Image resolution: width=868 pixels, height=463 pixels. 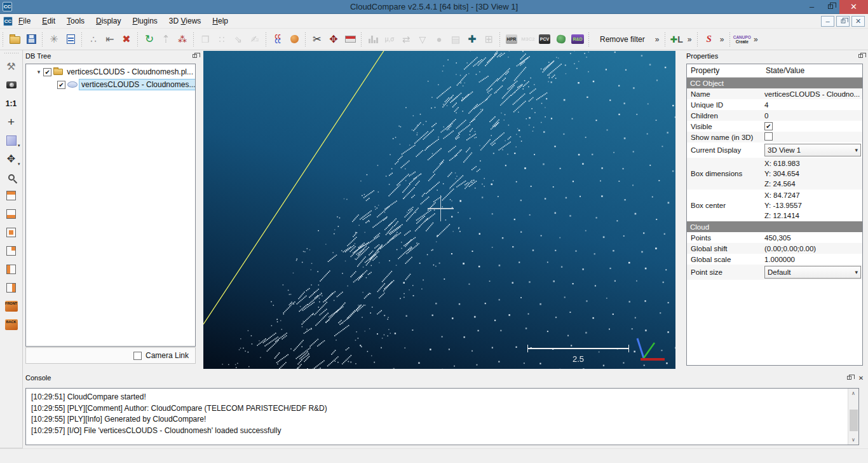 What do you see at coordinates (722, 39) in the screenshot?
I see `csf-overflow-chevron: »` at bounding box center [722, 39].